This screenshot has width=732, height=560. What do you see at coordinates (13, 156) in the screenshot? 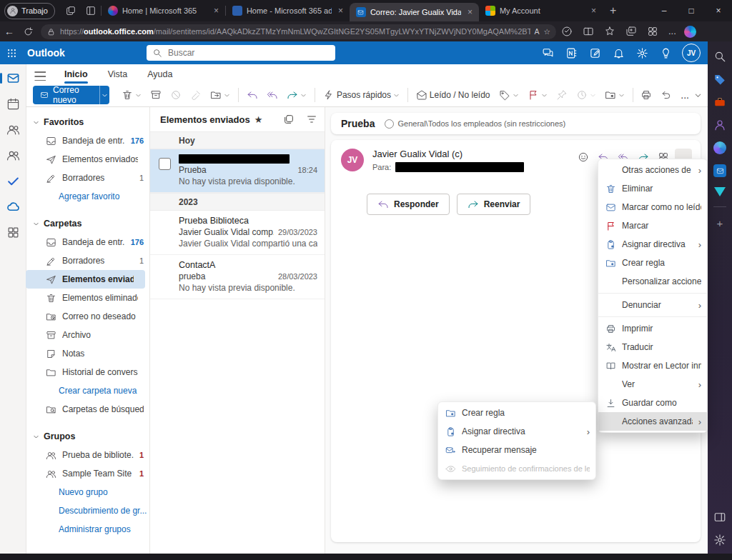
I see `groups-module-icon` at bounding box center [13, 156].